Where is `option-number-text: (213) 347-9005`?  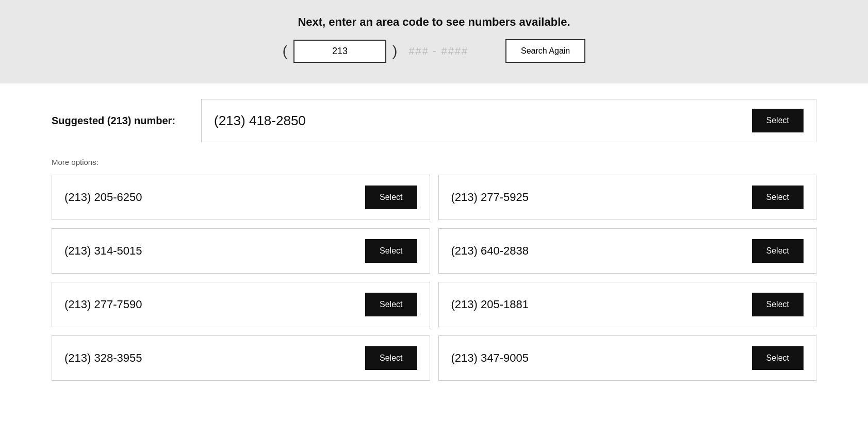 option-number-text: (213) 347-9005 is located at coordinates (490, 358).